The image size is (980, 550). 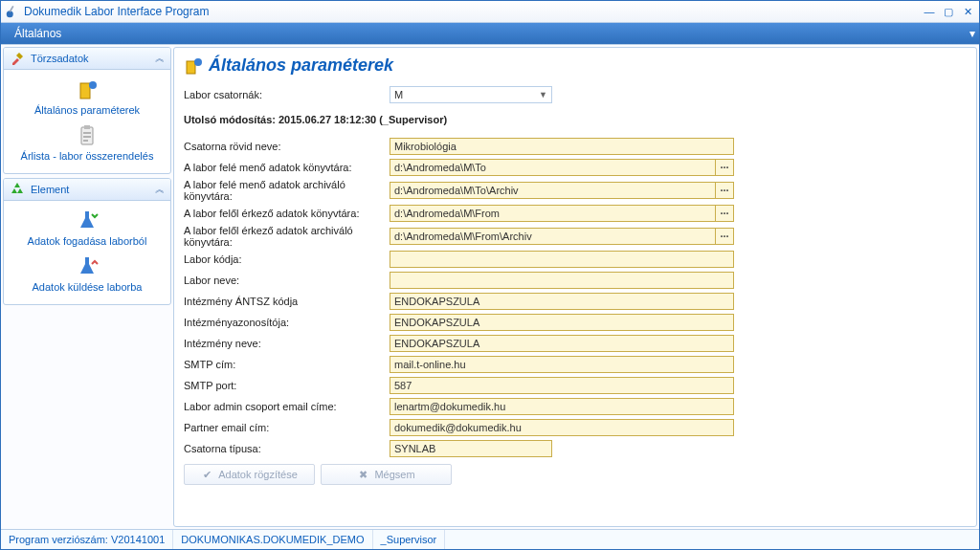 I want to click on row-lab-name: Labor neve:, so click(x=575, y=280).